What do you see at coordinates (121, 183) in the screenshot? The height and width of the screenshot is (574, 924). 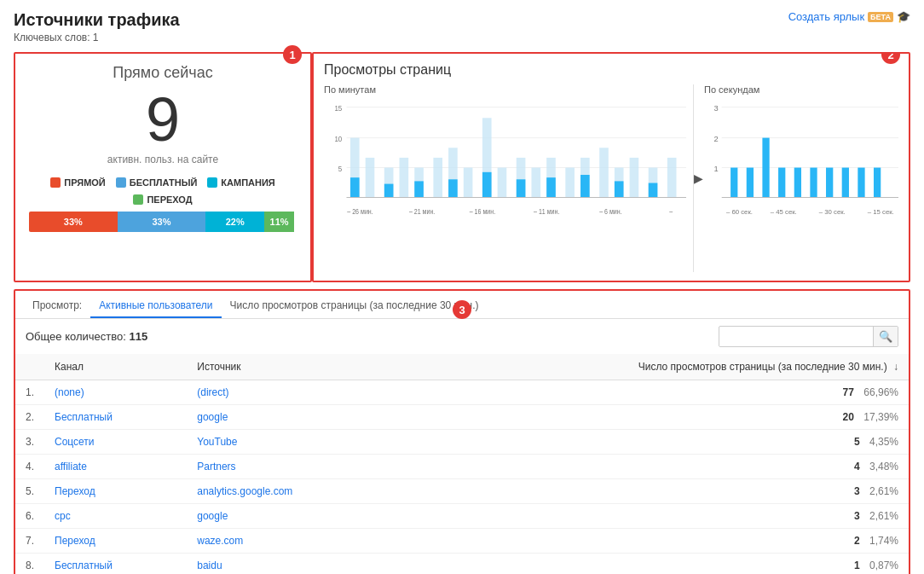 I see `legend-dot-free` at bounding box center [121, 183].